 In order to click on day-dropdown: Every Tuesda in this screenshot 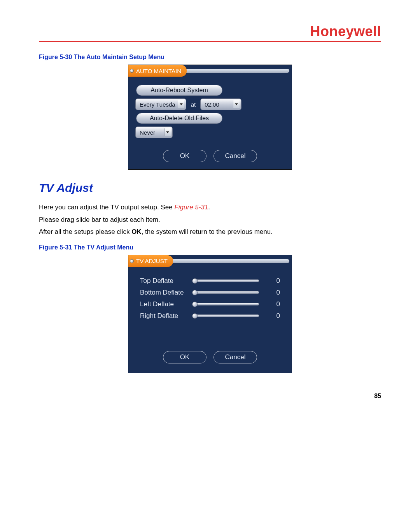, I will do `click(161, 104)`.